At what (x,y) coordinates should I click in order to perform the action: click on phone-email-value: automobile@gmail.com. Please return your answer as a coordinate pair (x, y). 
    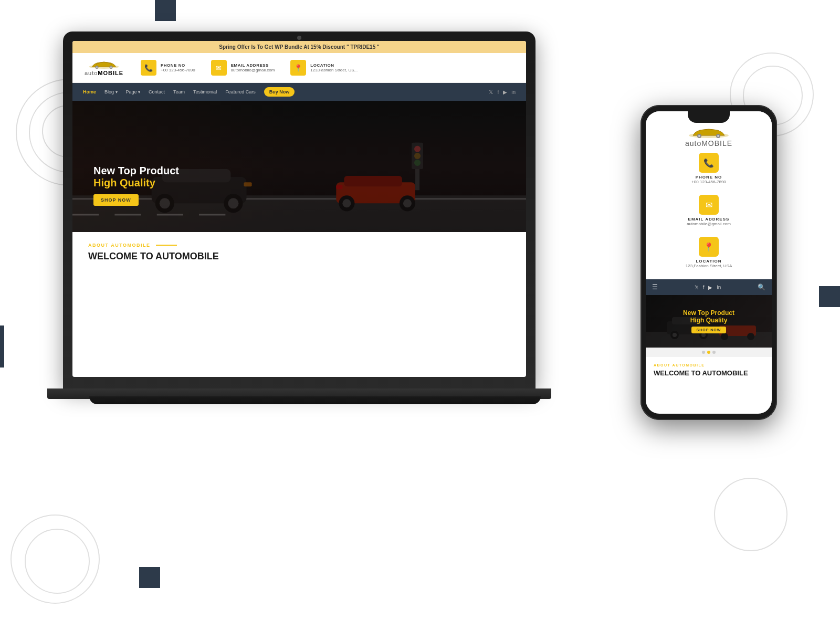
    Looking at the image, I should click on (709, 224).